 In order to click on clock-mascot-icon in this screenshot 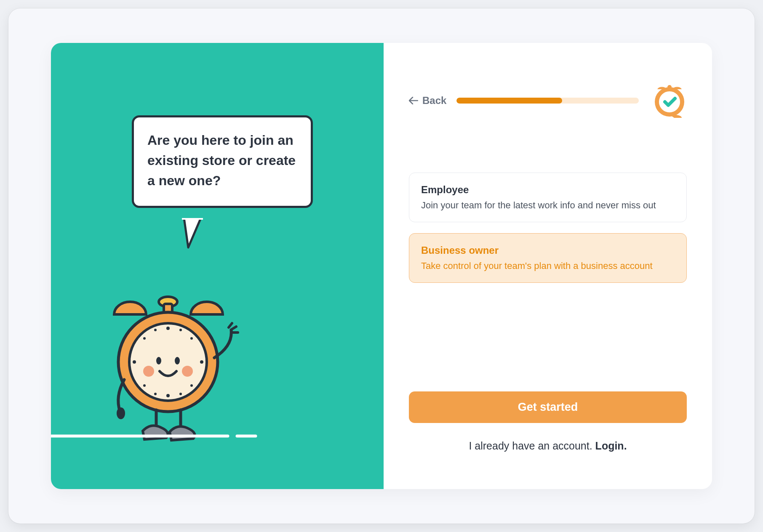, I will do `click(173, 371)`.